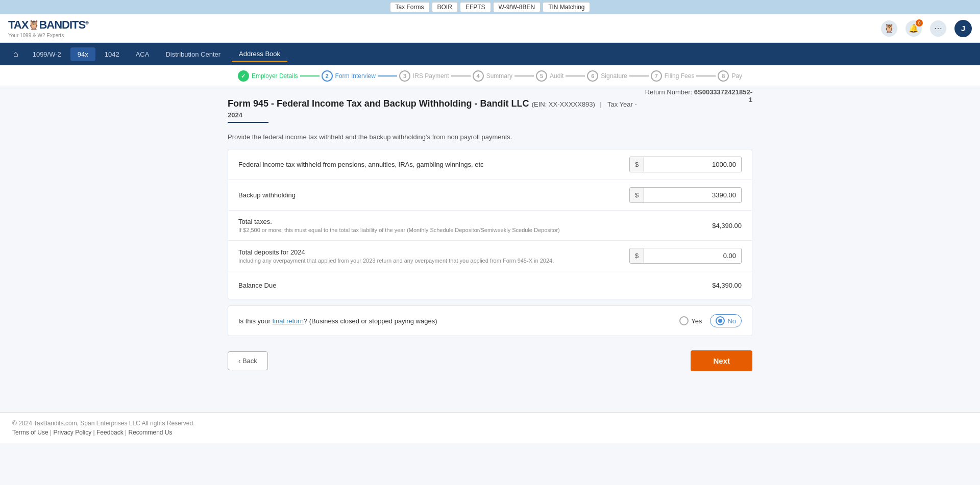 This screenshot has height=485, width=980. What do you see at coordinates (48, 29) in the screenshot?
I see `logo: TAX🦉BANDITS® Your 1099 & W2 Experts` at bounding box center [48, 29].